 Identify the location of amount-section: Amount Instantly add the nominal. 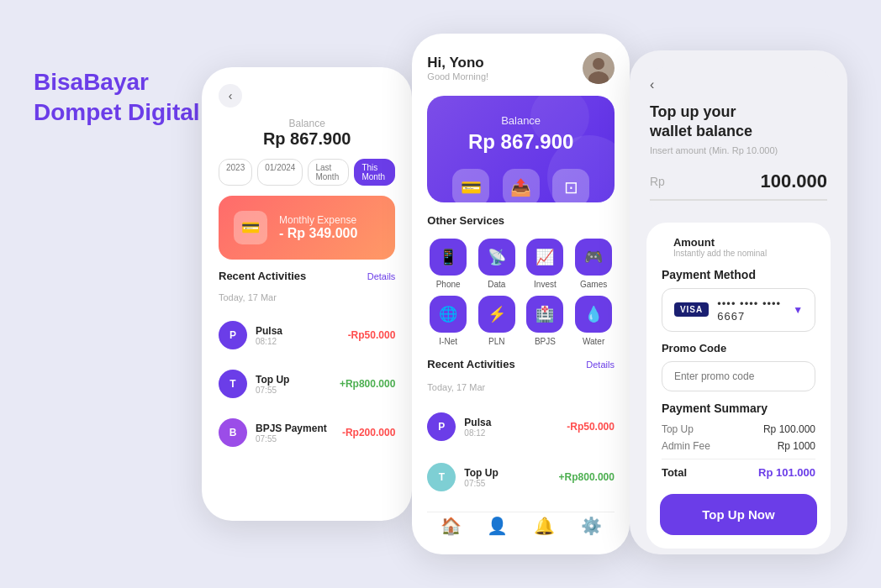
(738, 247).